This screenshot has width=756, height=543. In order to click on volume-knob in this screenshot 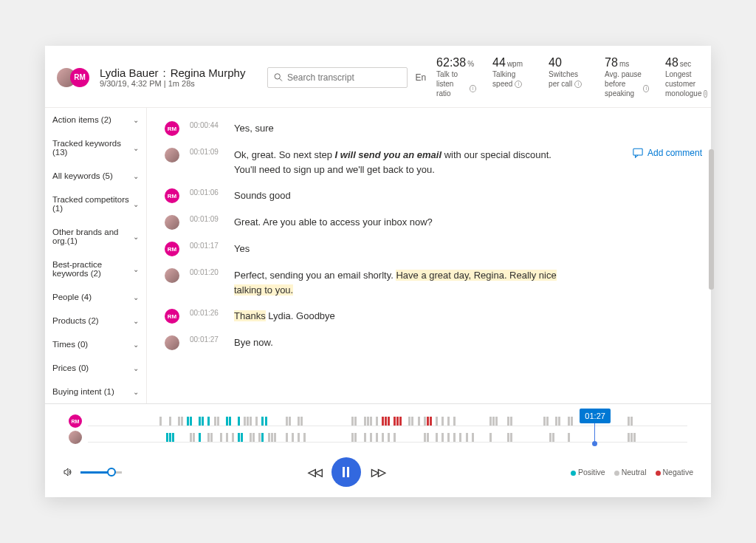, I will do `click(111, 472)`.